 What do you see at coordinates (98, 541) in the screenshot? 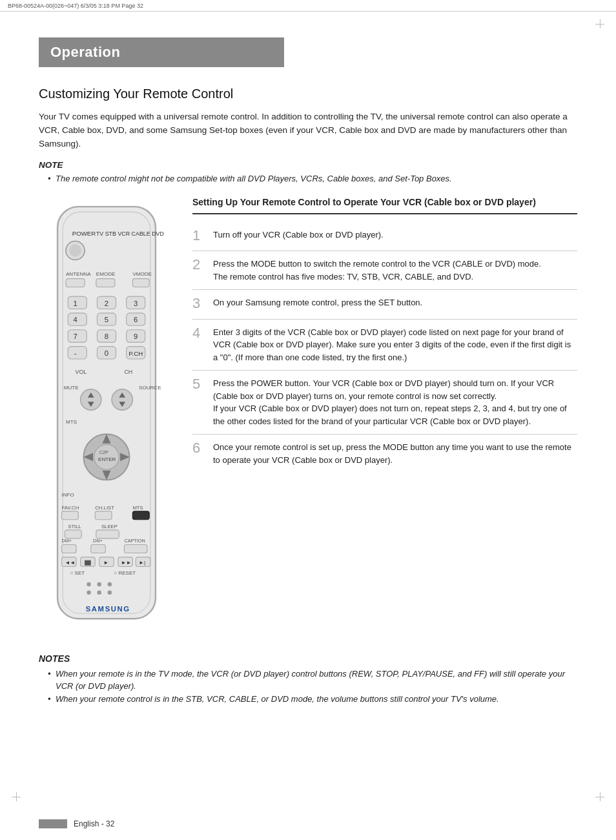
I see `svg-text: DN+` at bounding box center [98, 541].